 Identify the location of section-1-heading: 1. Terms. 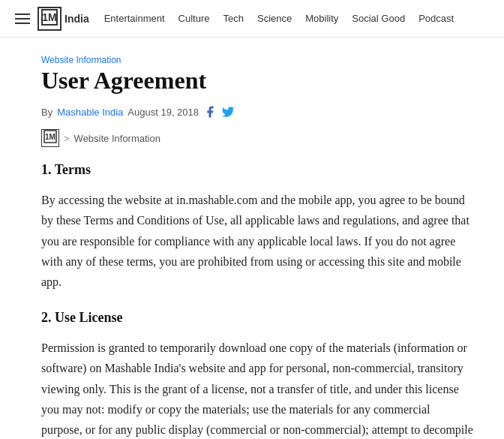
(258, 170).